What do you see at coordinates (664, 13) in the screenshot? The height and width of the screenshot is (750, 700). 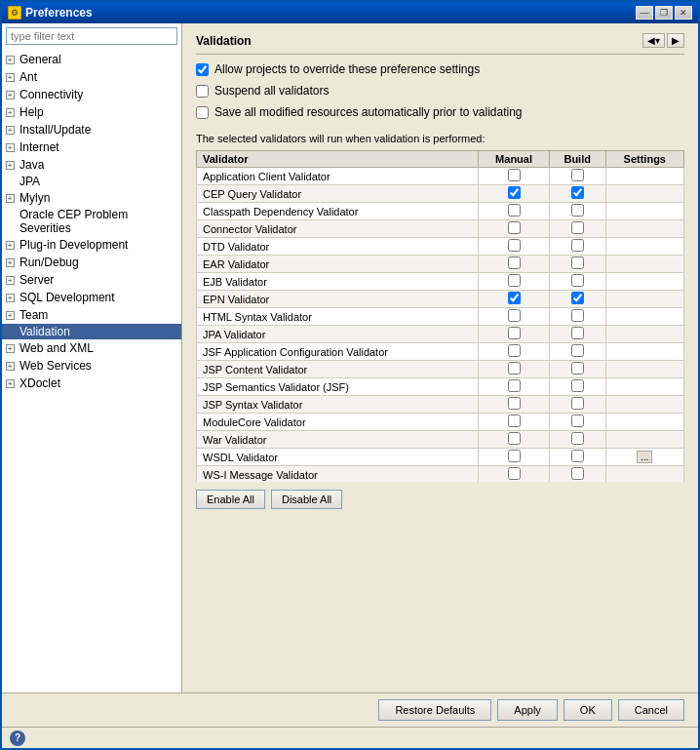 I see `restore-button: ❐` at bounding box center [664, 13].